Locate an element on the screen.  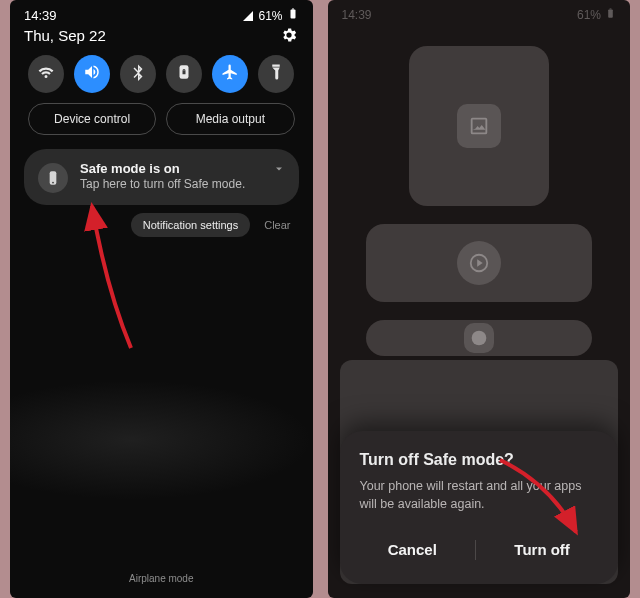
dialog-actions: Cancel Turn off is located at coordinates (480, 550).